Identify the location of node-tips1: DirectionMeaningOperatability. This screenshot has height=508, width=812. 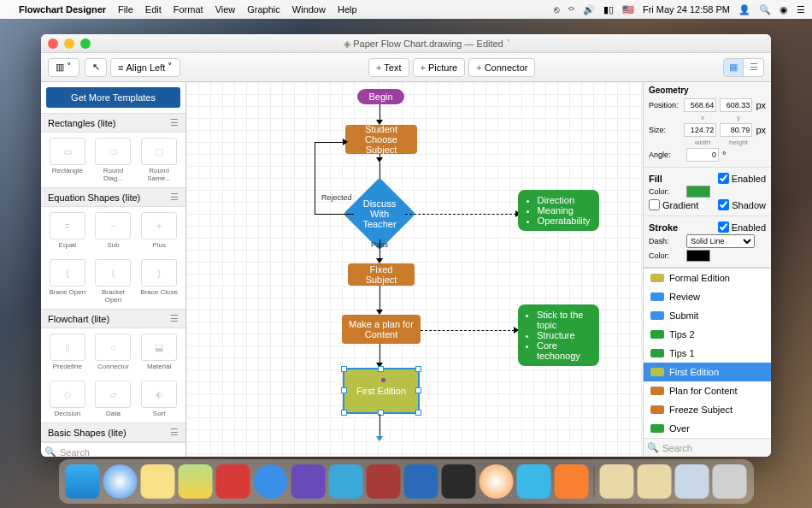
(559, 210).